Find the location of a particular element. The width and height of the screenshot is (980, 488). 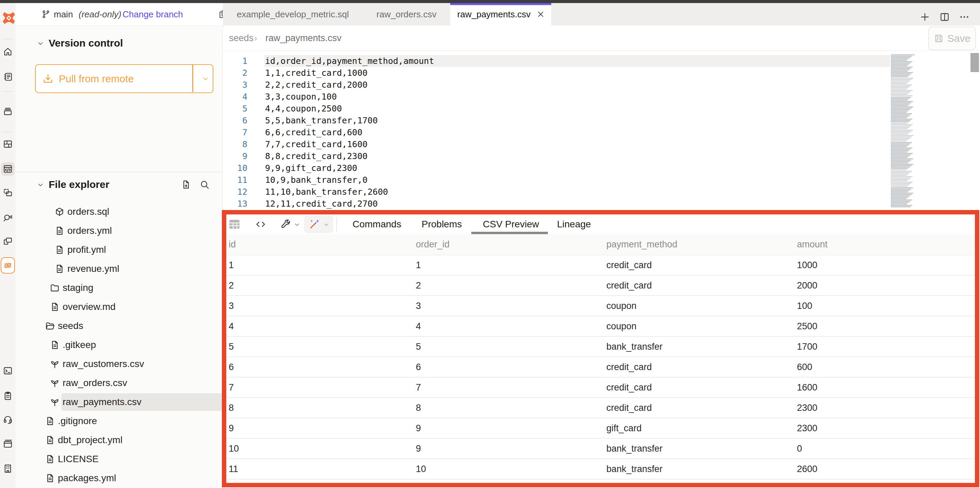

new-file-icon is located at coordinates (186, 185).